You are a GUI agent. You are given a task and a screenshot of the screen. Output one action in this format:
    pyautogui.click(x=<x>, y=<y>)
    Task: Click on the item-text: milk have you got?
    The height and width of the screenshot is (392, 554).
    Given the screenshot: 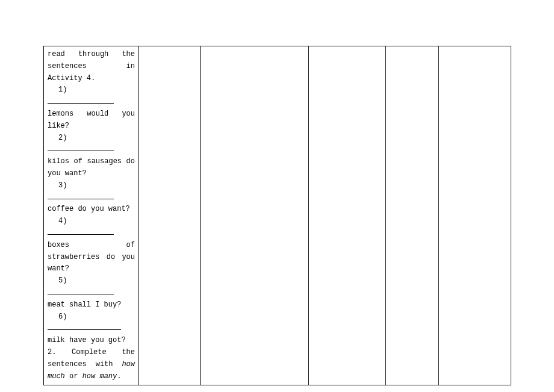 What is the action you would take?
    pyautogui.click(x=87, y=340)
    